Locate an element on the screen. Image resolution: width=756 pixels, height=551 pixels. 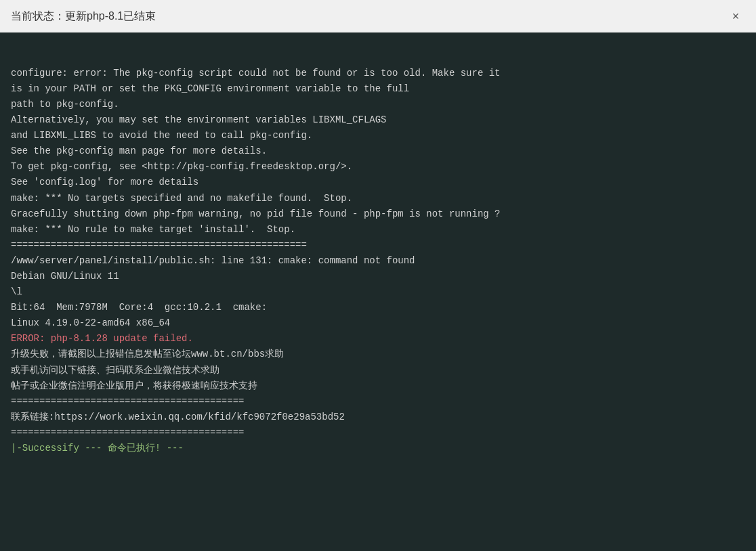
title-bar: 当前状态：更新php-8.1已结束 × is located at coordinates (378, 16).